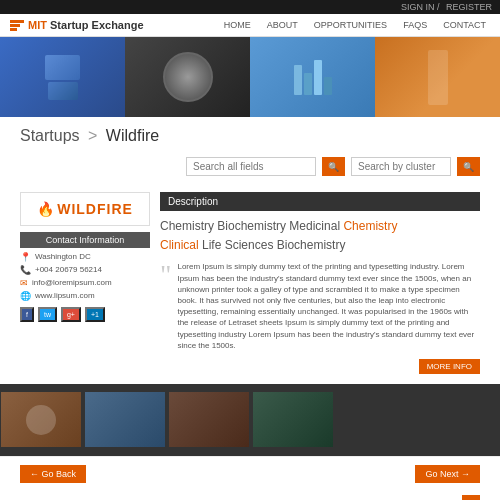 The image size is (500, 500). I want to click on highlight-clinical: Clinical, so click(180, 245).